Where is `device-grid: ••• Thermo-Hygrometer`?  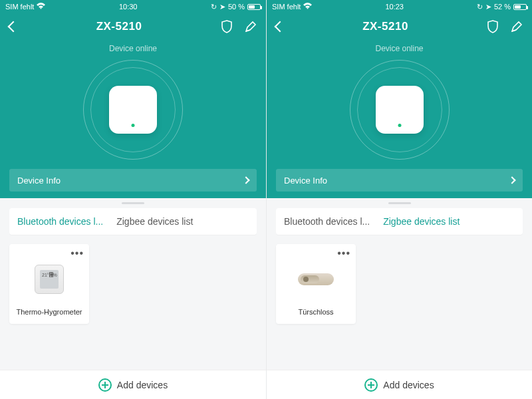
device-grid: ••• Thermo-Hygrometer is located at coordinates (133, 284).